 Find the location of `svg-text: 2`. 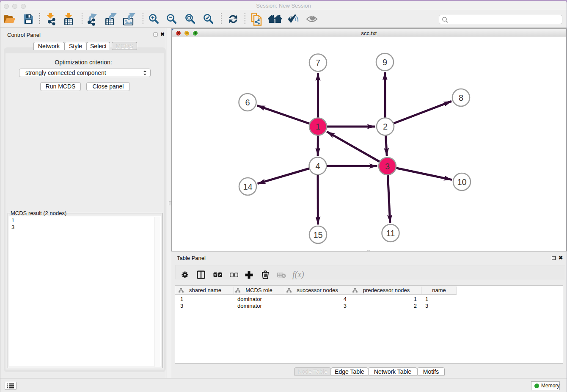

svg-text: 2 is located at coordinates (385, 127).